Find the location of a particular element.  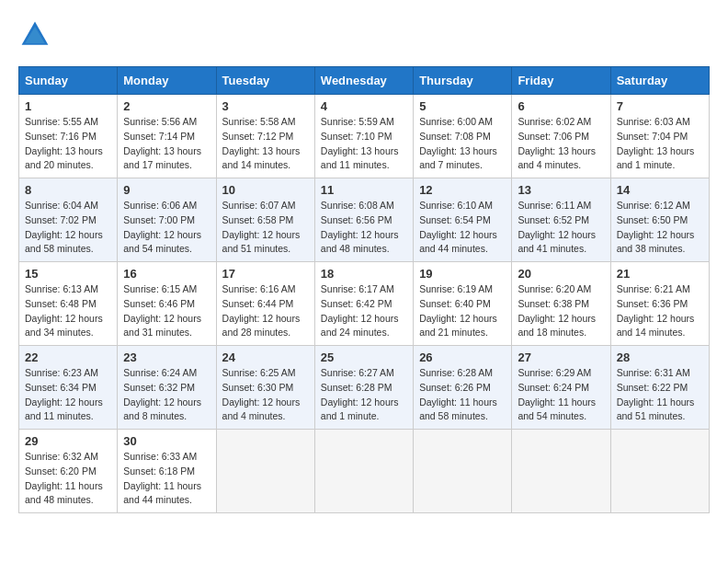

column-header-sunday: Sunday is located at coordinates (68, 81).